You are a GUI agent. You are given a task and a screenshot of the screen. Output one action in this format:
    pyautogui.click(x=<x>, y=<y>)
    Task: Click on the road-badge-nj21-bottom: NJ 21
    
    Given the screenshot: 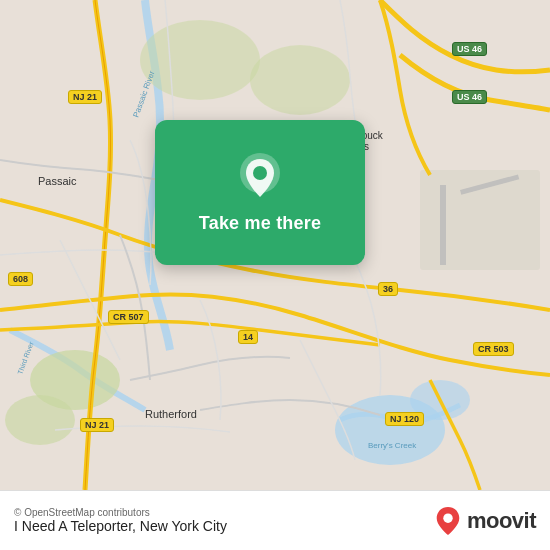 What is the action you would take?
    pyautogui.click(x=97, y=425)
    